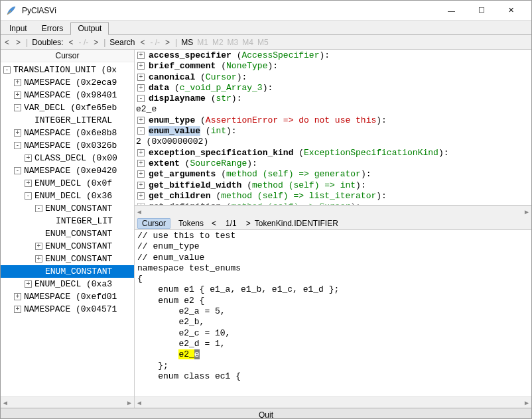 The image size is (532, 419). I want to click on main-tabs: Input Errors Output, so click(266, 28).